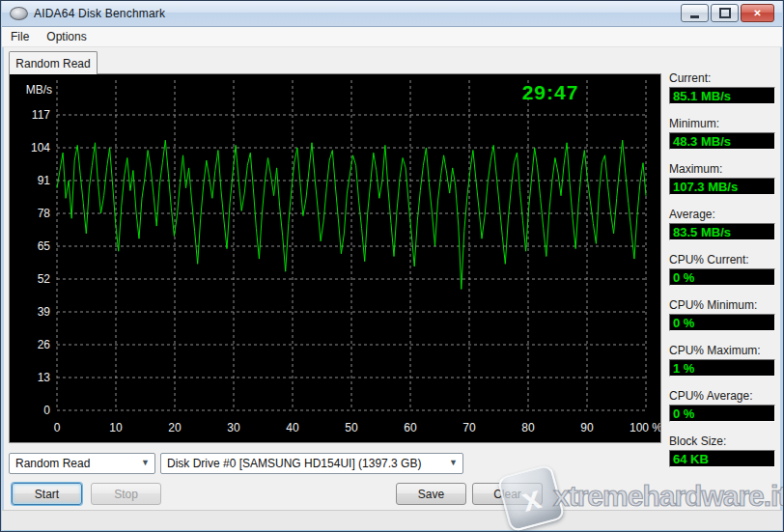 The width and height of the screenshot is (784, 532). I want to click on stat-label: Minimum:, so click(722, 124).